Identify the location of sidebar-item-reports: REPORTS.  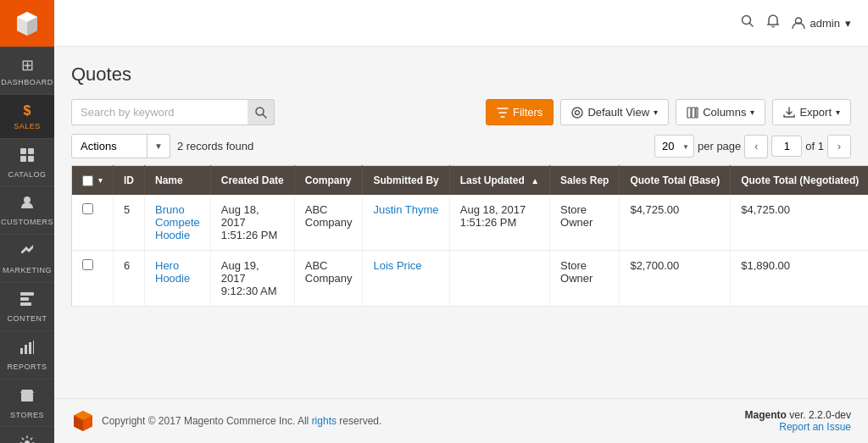
(27, 354).